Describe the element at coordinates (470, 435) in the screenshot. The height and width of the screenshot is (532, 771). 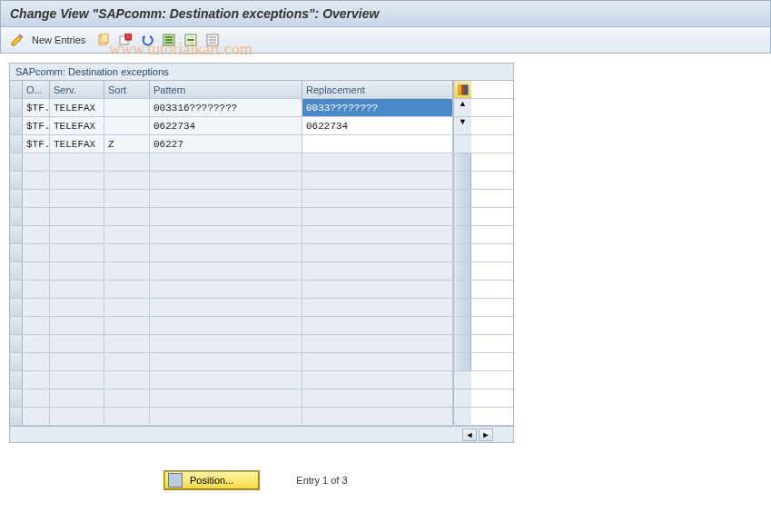
I see `scroll-left-icon: ◄` at that location.